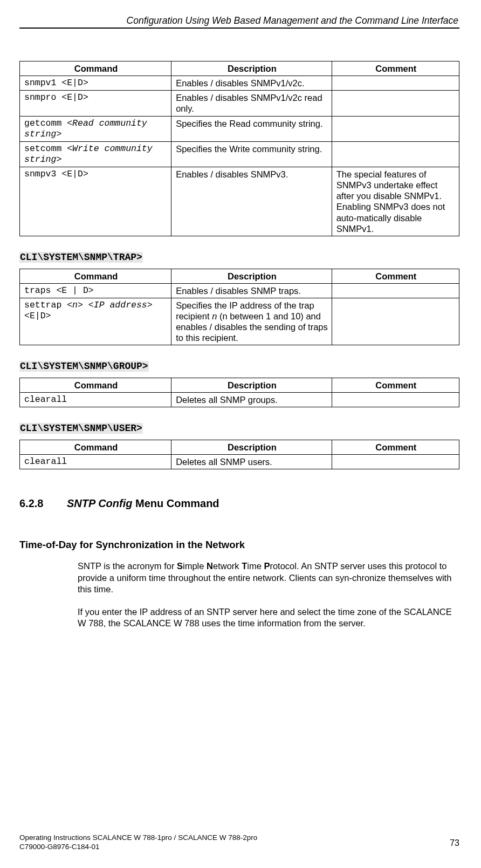 The image size is (481, 868). What do you see at coordinates (251, 400) in the screenshot?
I see `description-cell: Deletes all SNMP groups.` at bounding box center [251, 400].